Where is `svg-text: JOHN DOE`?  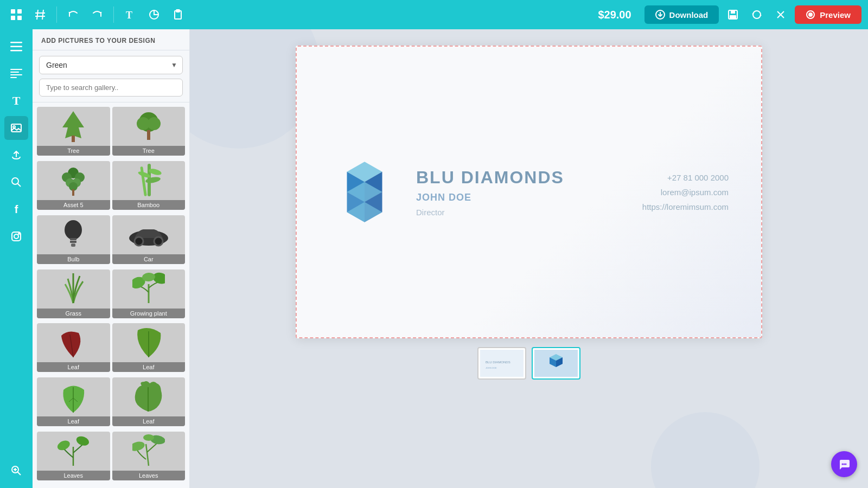
svg-text: JOHN DOE is located at coordinates (492, 368).